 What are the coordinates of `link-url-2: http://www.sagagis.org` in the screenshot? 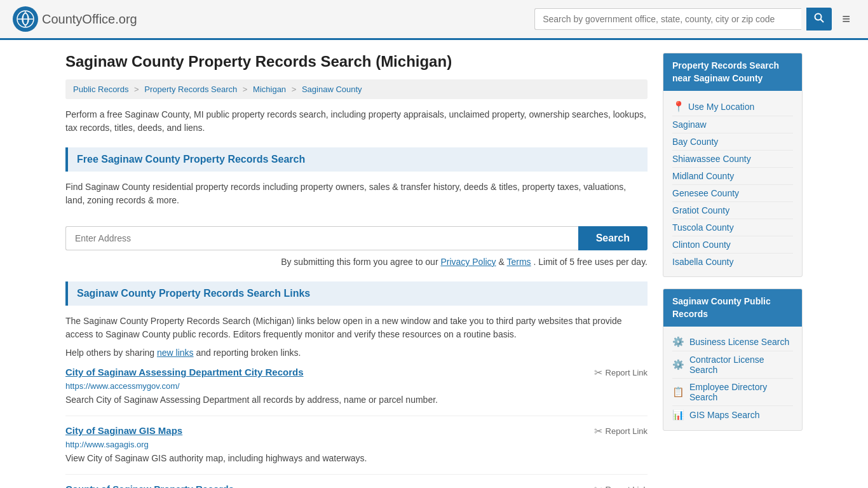 It's located at (356, 445).